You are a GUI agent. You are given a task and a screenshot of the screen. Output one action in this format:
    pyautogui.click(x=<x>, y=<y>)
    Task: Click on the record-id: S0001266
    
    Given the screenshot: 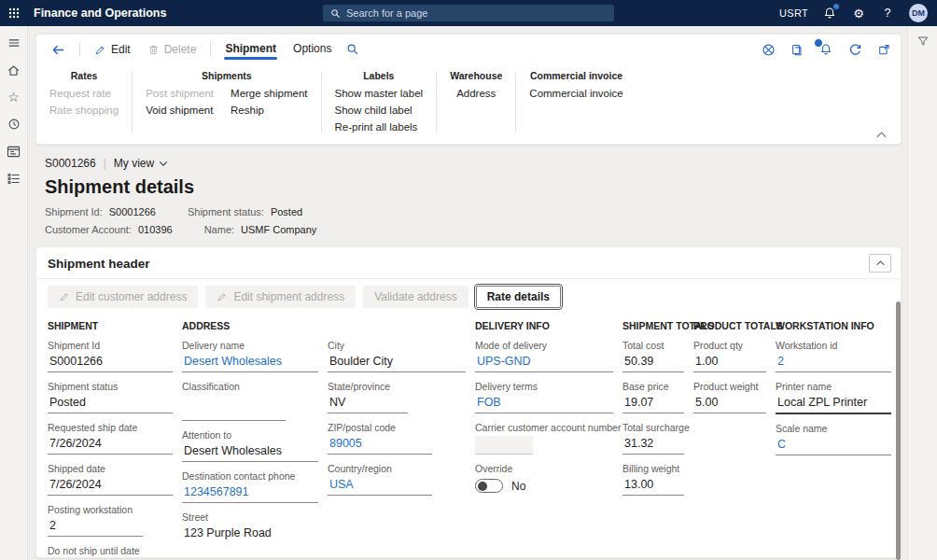 What is the action you would take?
    pyautogui.click(x=71, y=163)
    